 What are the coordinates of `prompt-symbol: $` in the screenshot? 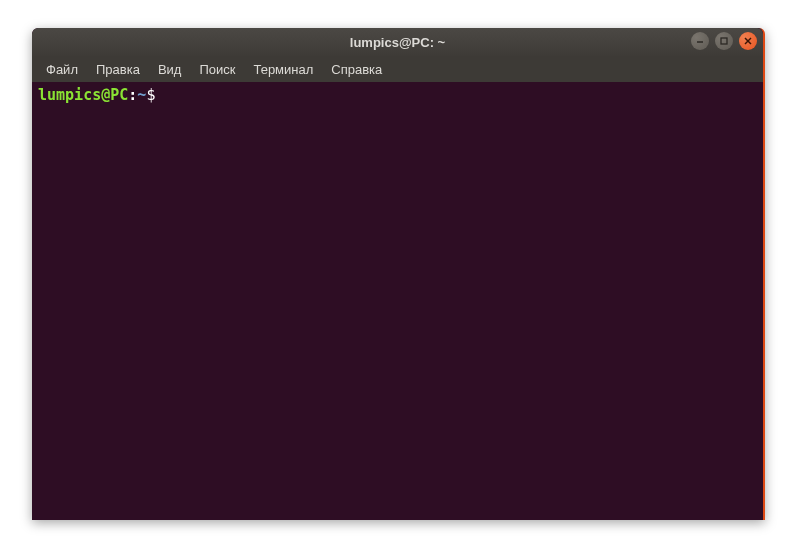 It's located at (150, 96).